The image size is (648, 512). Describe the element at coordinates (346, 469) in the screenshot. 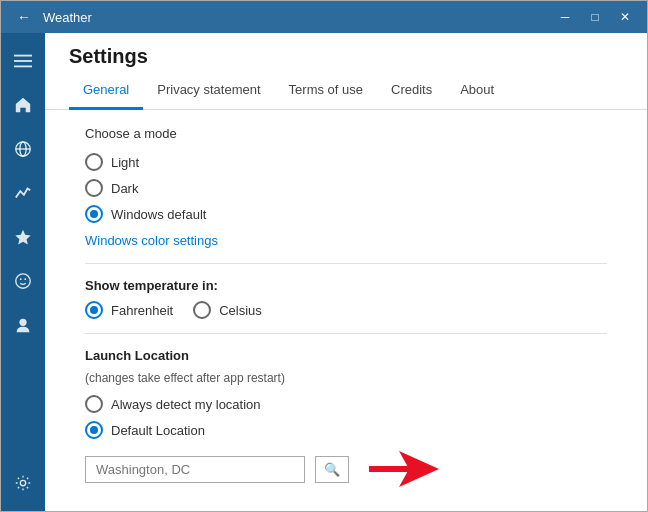

I see `location-search-row: 🔍` at that location.